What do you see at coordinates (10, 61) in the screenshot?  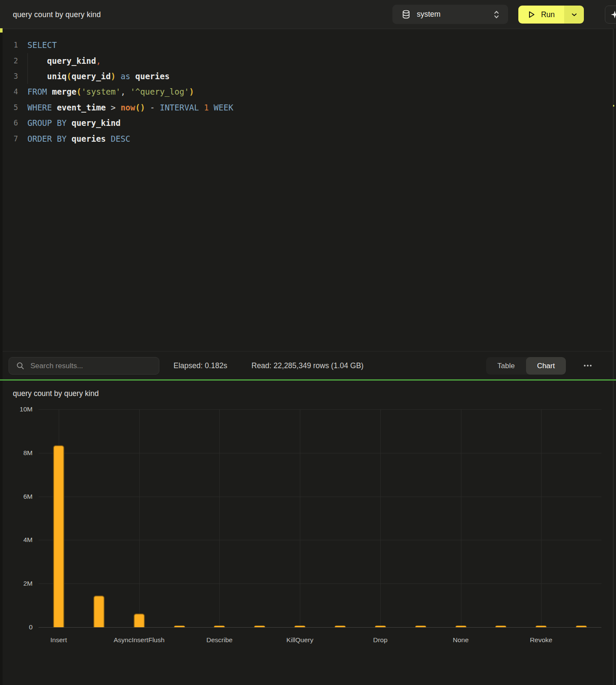 I see `line-number: 2` at bounding box center [10, 61].